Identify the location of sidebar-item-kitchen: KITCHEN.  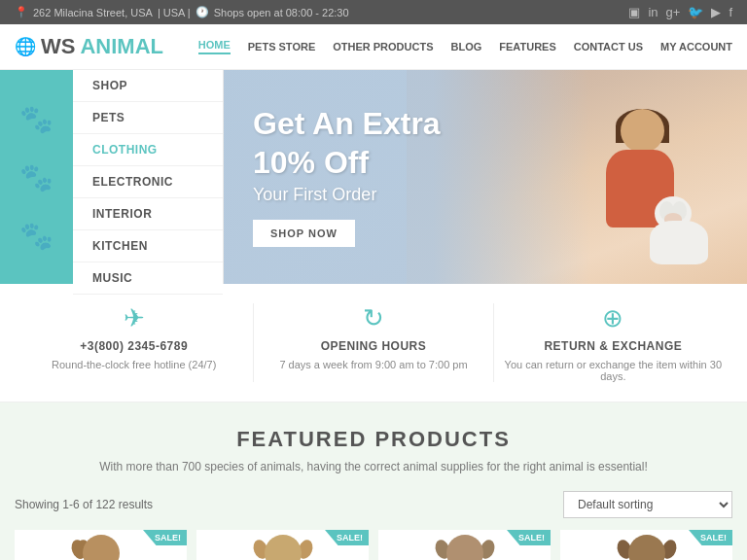
(148, 247).